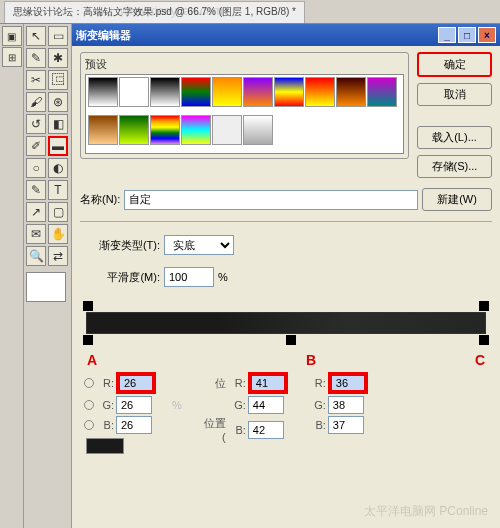 The width and height of the screenshot is (500, 528). I want to click on new-button: 新建(W), so click(457, 200).